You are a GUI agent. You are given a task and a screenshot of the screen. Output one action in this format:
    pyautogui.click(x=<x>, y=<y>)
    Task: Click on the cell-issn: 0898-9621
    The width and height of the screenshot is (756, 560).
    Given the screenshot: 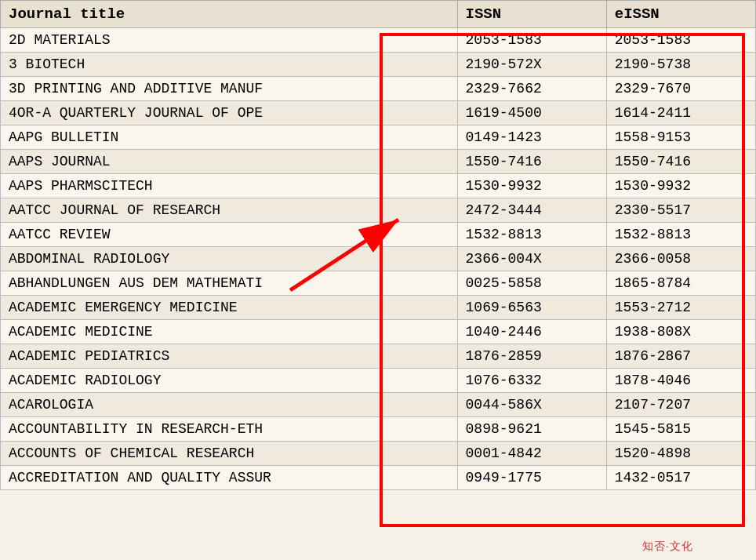 What is the action you would take?
    pyautogui.click(x=532, y=430)
    